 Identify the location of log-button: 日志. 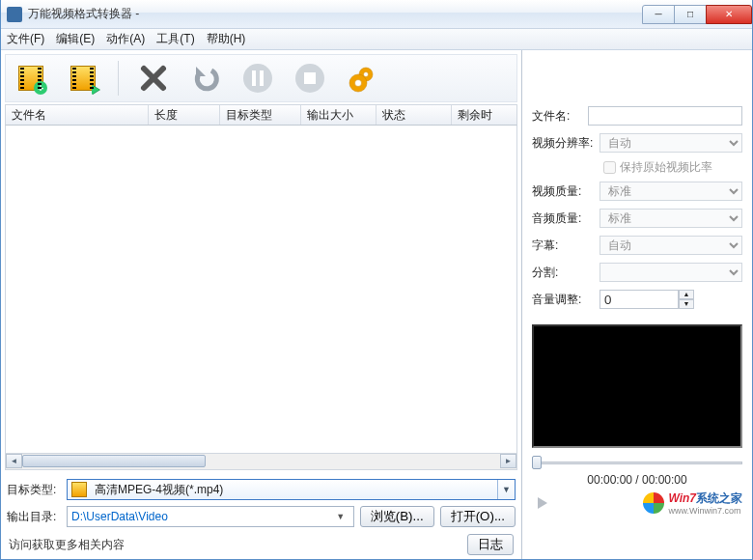
(490, 545).